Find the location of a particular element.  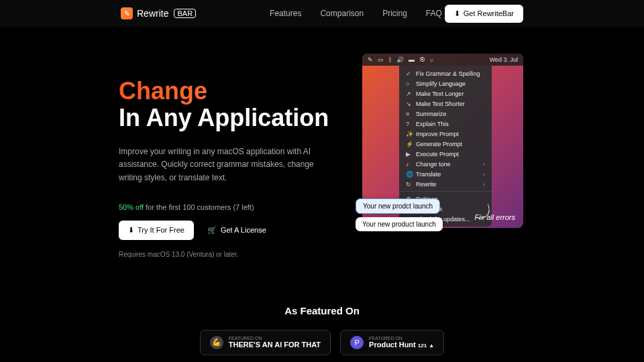

logo: ✎ Rewrite BAR is located at coordinates (158, 13).